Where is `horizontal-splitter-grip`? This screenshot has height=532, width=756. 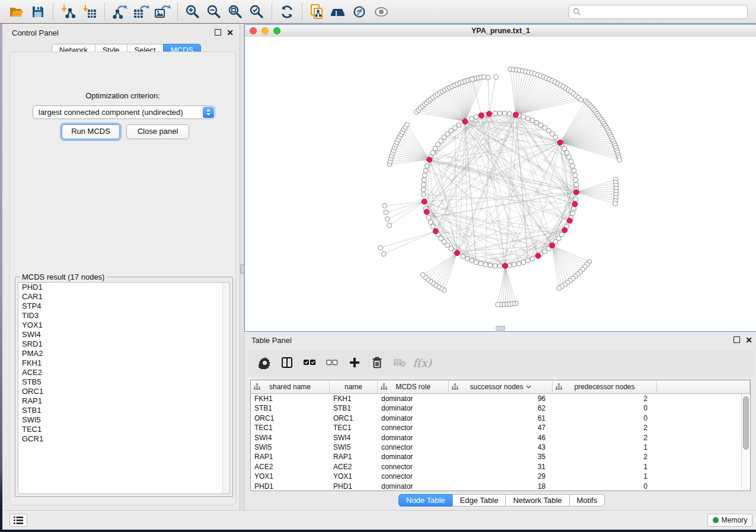
horizontal-splitter-grip is located at coordinates (500, 328).